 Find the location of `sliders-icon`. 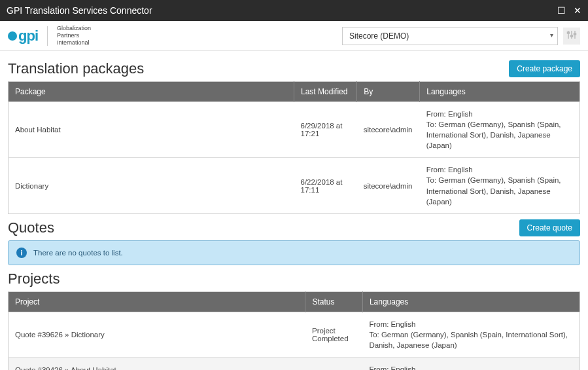

sliders-icon is located at coordinates (572, 35).